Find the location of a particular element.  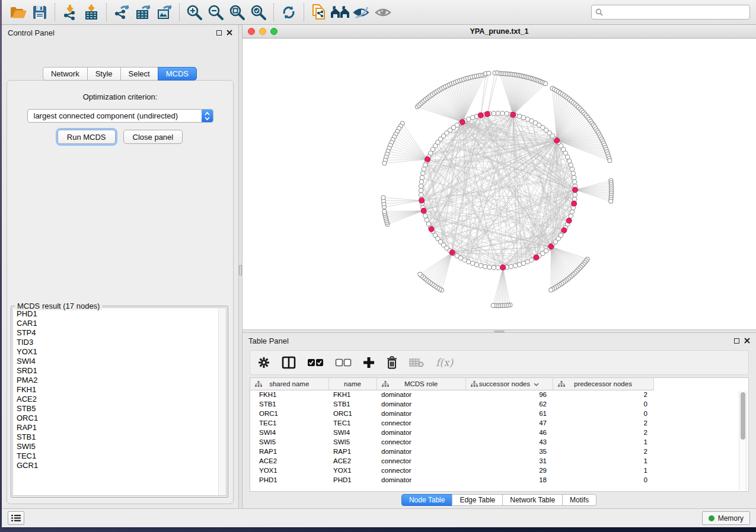

mcds-result-item: RAP1 is located at coordinates (115, 428).